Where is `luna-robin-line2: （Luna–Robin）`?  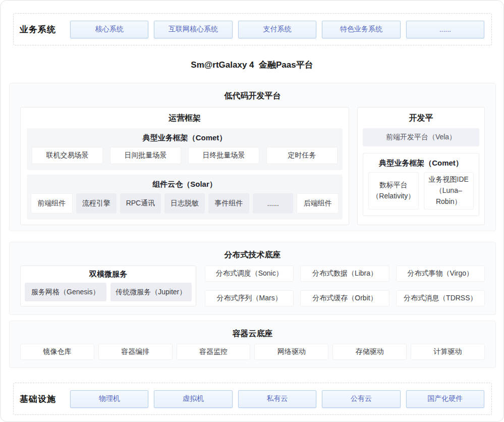 luna-robin-line2: （Luna–Robin） is located at coordinates (449, 196).